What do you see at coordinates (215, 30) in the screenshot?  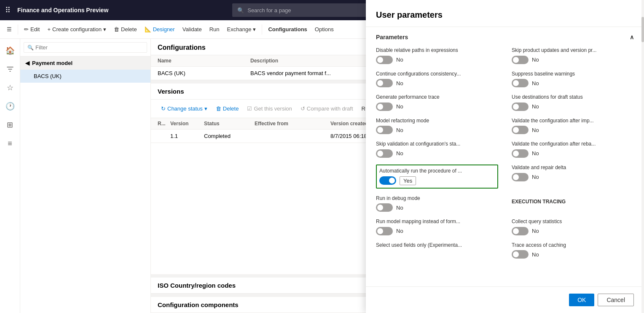 I see `run-label: Run` at bounding box center [215, 30].